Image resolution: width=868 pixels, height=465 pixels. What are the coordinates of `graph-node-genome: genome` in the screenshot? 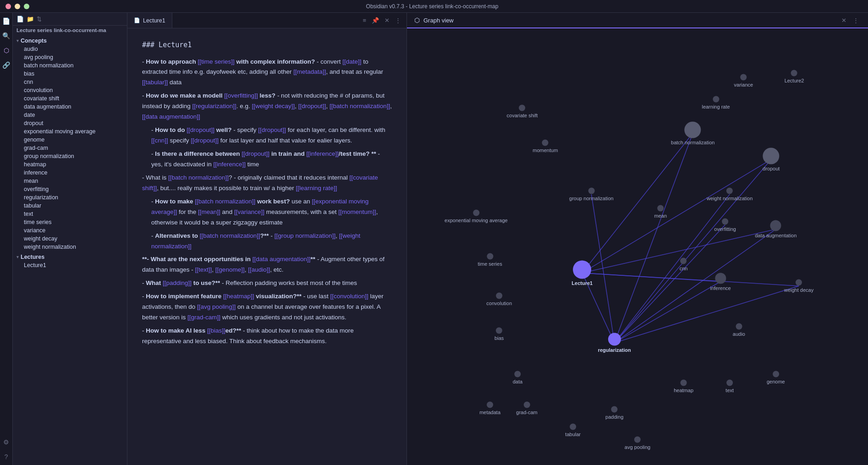 It's located at (776, 377).